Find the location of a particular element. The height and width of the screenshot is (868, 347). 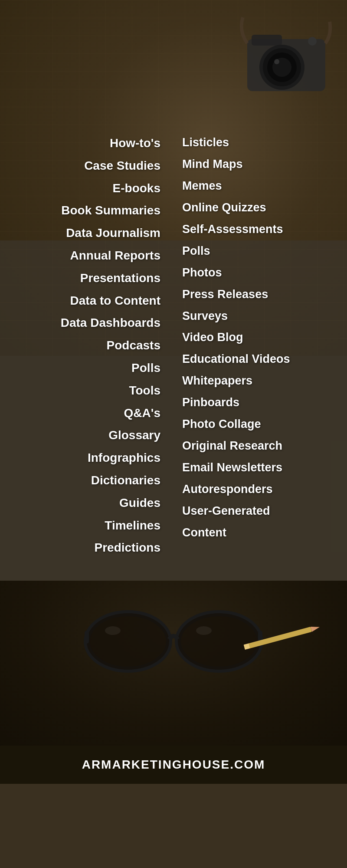

left-list-item: Annual Reports is located at coordinates (85, 256).